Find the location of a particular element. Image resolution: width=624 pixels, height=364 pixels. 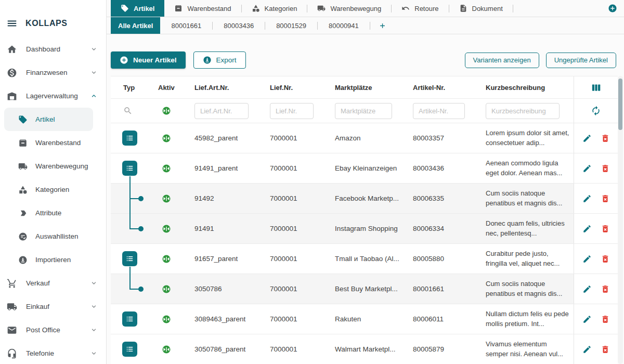

sidebar-item-verkauf: Verkauf is located at coordinates (53, 283).